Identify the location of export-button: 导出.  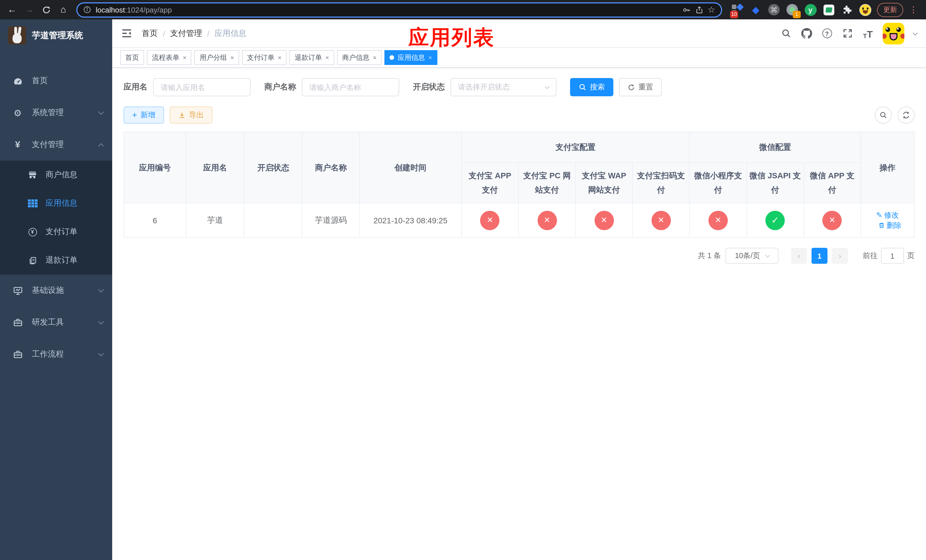
(191, 115).